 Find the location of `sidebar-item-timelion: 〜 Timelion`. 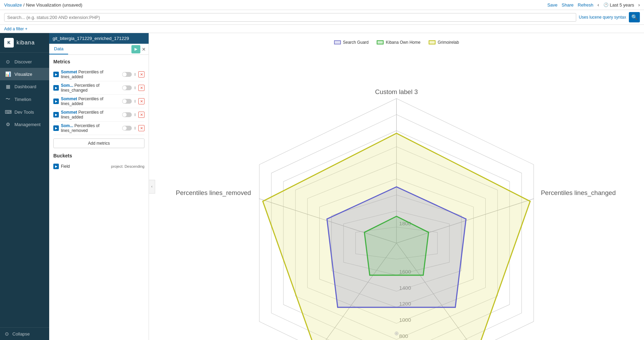

sidebar-item-timelion: 〜 Timelion is located at coordinates (25, 99).